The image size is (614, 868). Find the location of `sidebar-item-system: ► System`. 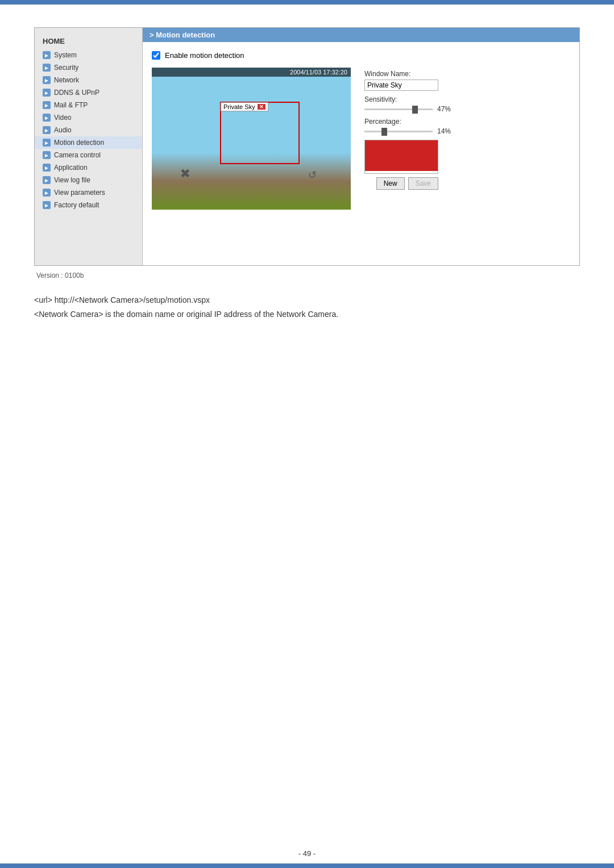

sidebar-item-system: ► System is located at coordinates (89, 55).